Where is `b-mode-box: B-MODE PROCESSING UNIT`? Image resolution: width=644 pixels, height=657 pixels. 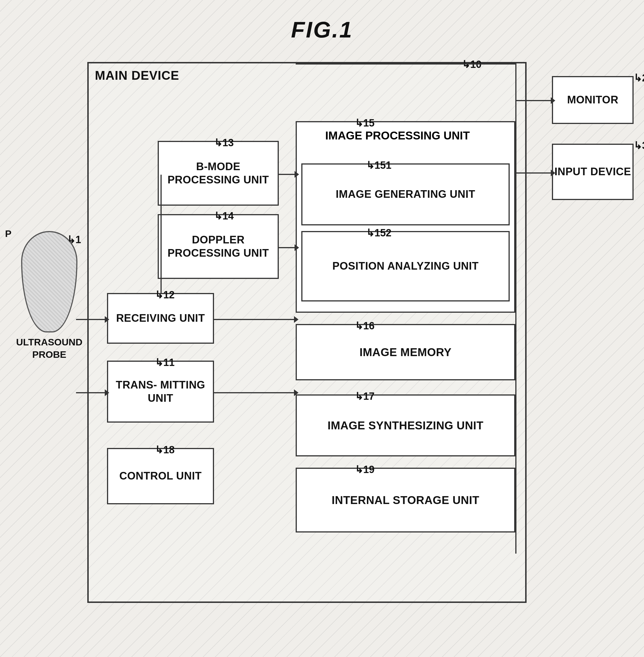 b-mode-box: B-MODE PROCESSING UNIT is located at coordinates (218, 173).